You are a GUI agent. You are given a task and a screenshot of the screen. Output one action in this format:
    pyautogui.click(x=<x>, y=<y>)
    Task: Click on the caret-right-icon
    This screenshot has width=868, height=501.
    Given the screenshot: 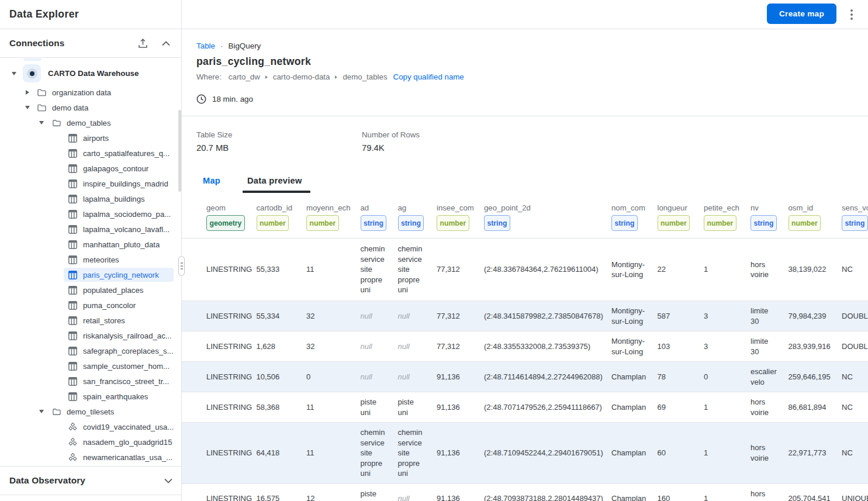 What is the action you would take?
    pyautogui.click(x=27, y=92)
    